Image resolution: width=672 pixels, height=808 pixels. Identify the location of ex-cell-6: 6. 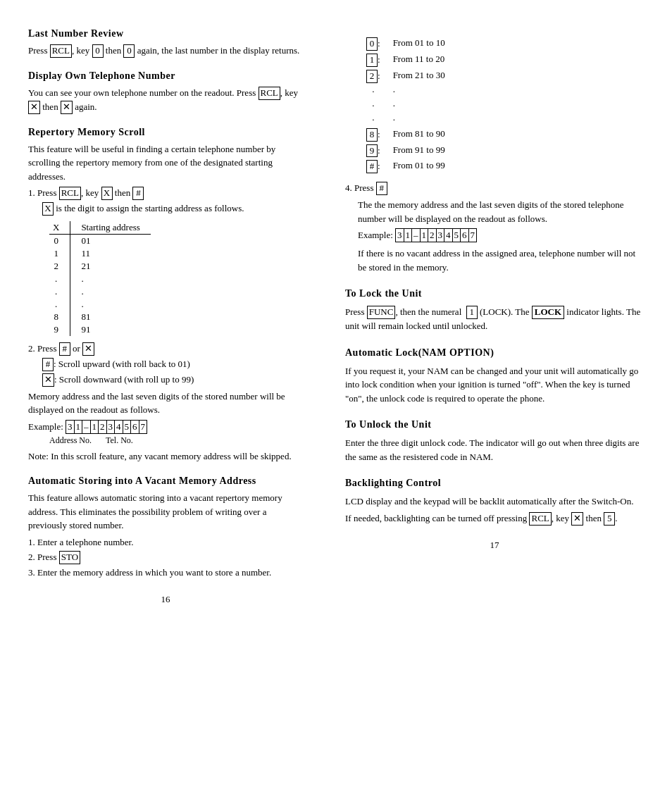
(135, 427).